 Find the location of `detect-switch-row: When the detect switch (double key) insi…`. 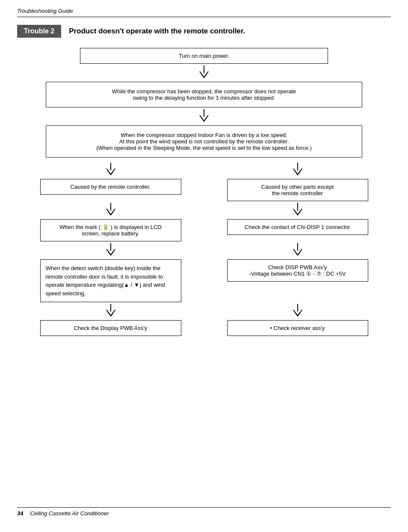

detect-switch-row: When the detect switch (double key) insi… is located at coordinates (204, 281).